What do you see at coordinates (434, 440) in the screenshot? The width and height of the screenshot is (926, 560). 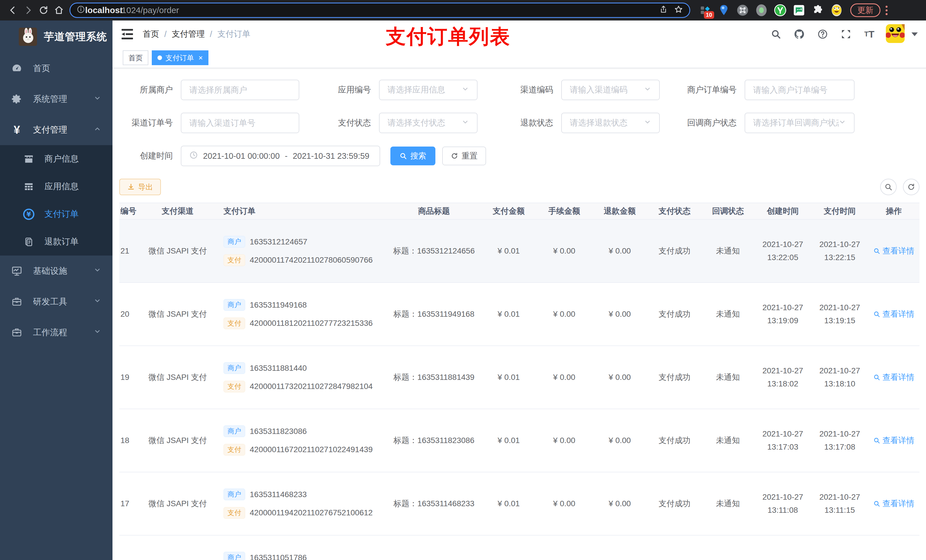 I see `cell-title: 标题：1635311823086` at bounding box center [434, 440].